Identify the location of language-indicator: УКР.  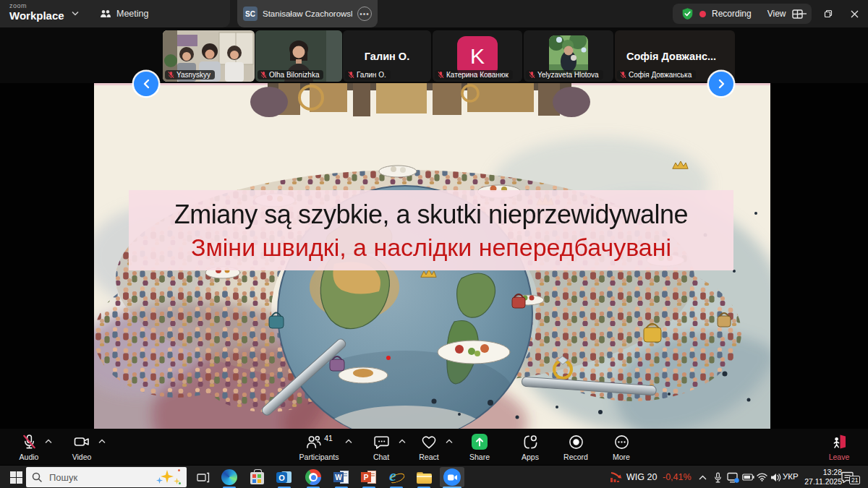
(791, 476).